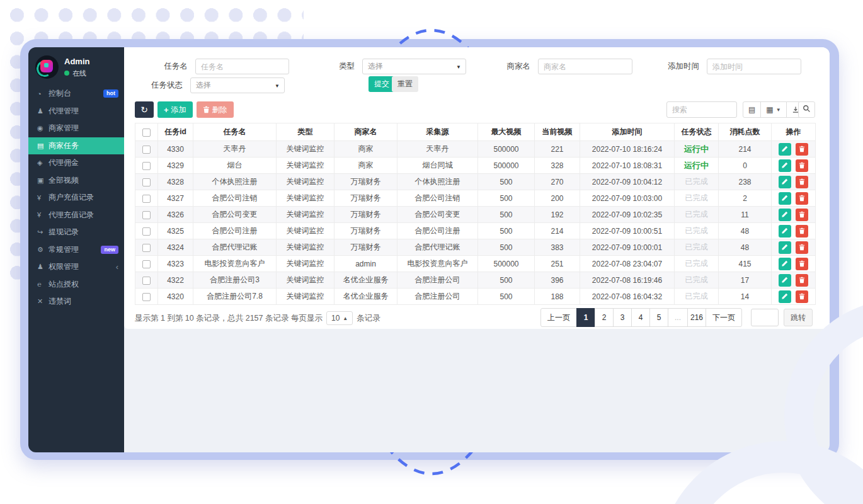 Image resolution: width=863 pixels, height=504 pixels. I want to click on columns-button: ▦▼, so click(774, 110).